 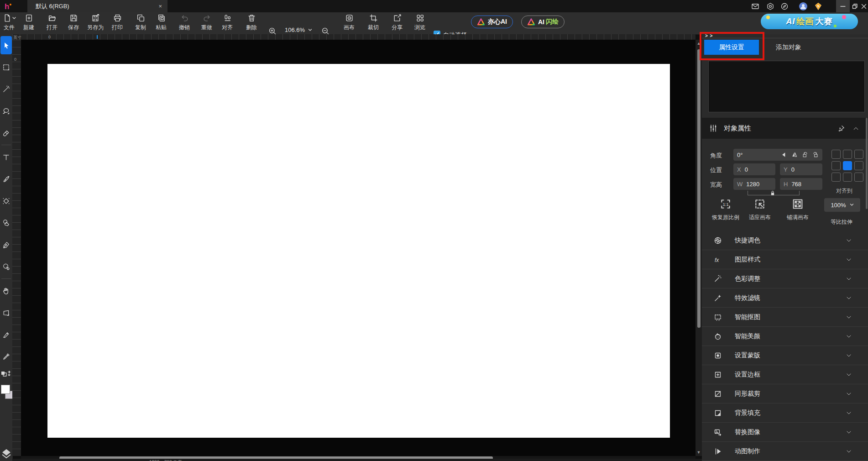 What do you see at coordinates (718, 394) in the screenshot?
I see `shape-crop-icon` at bounding box center [718, 394].